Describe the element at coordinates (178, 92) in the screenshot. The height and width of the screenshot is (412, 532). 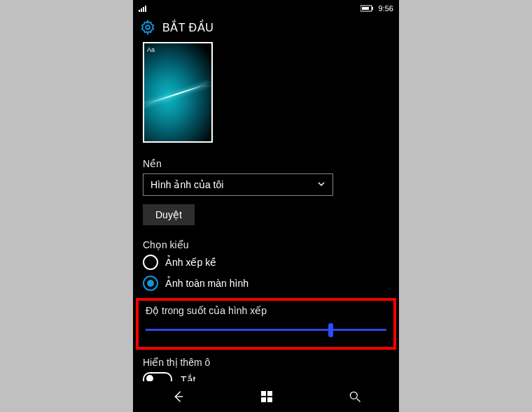
I see `background-preview: Aa` at that location.